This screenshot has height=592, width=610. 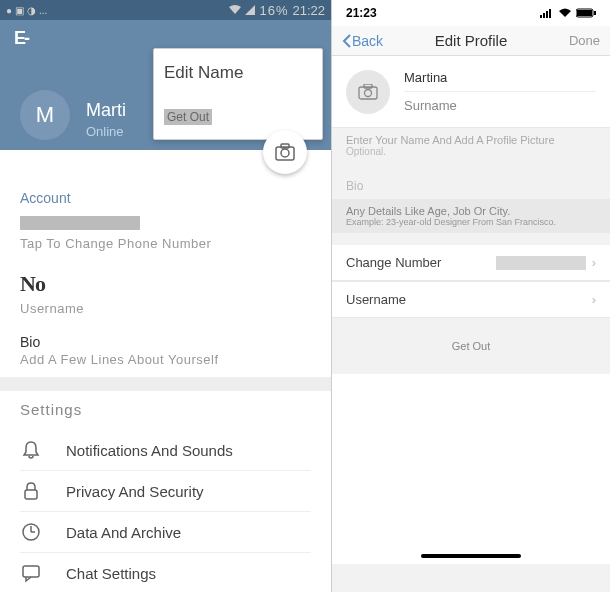 What do you see at coordinates (362, 41) in the screenshot?
I see `back-button: Back` at bounding box center [362, 41].